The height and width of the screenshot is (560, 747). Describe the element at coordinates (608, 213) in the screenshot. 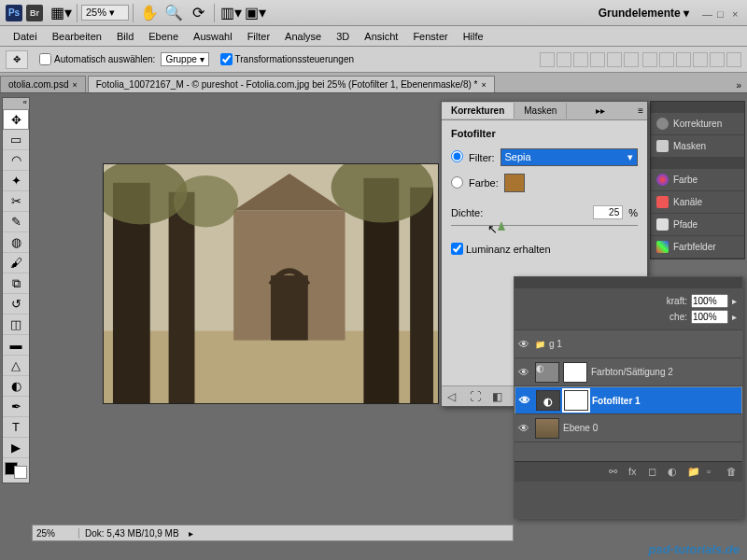

I see `dichte-input` at that location.